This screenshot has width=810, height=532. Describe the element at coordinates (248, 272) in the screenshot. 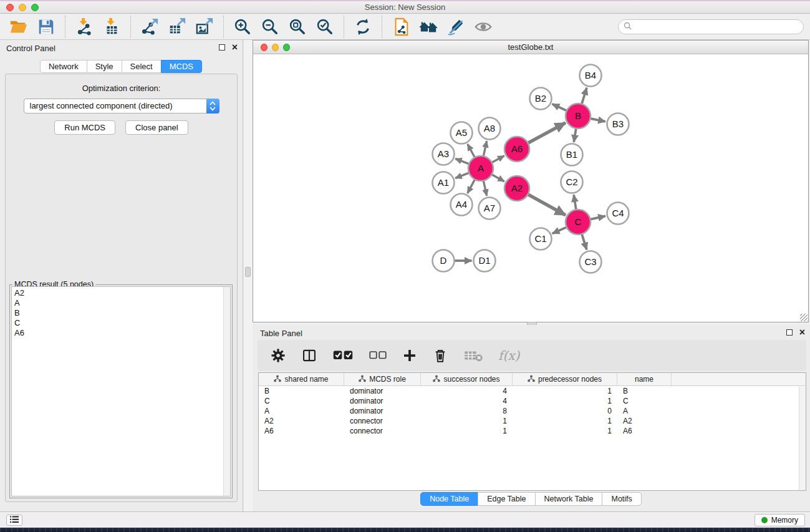

I see `vertical-splitter-grip` at that location.